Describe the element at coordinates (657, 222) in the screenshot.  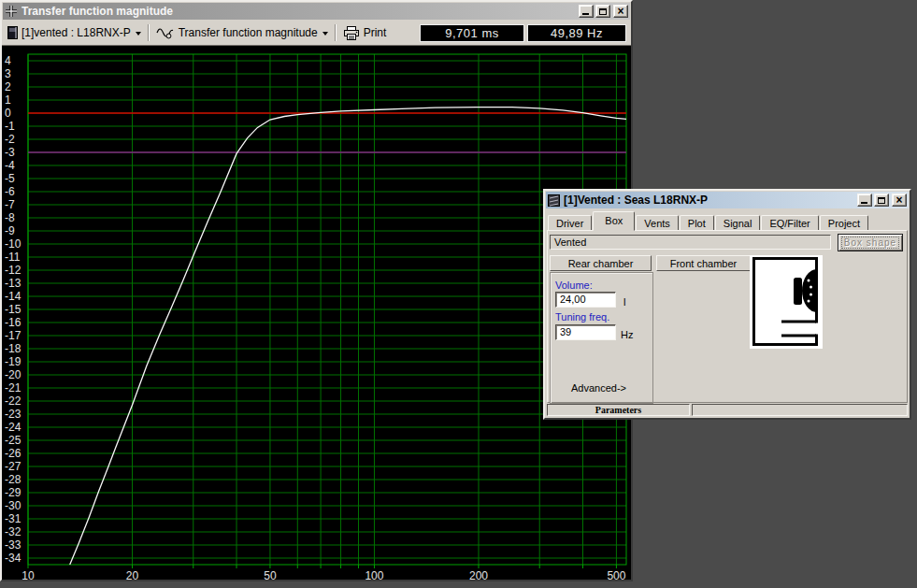
I see `tab-vents: Vents` at that location.